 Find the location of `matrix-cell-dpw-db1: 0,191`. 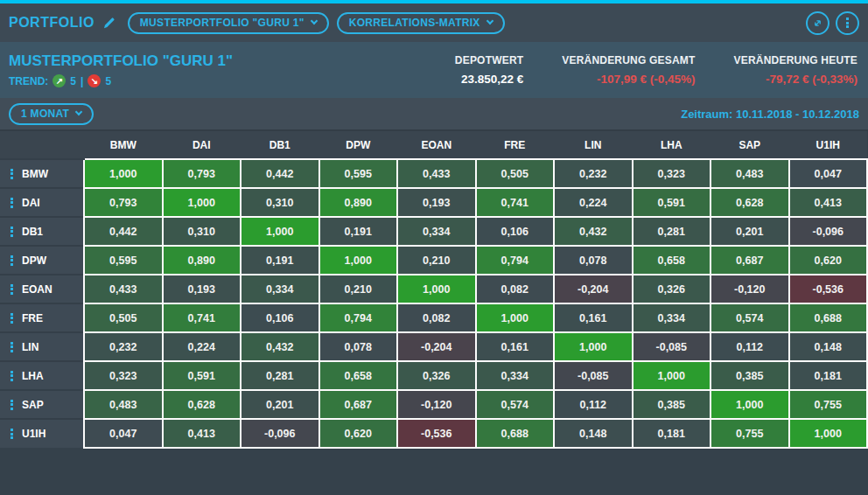

matrix-cell-dpw-db1: 0,191 is located at coordinates (280, 261).